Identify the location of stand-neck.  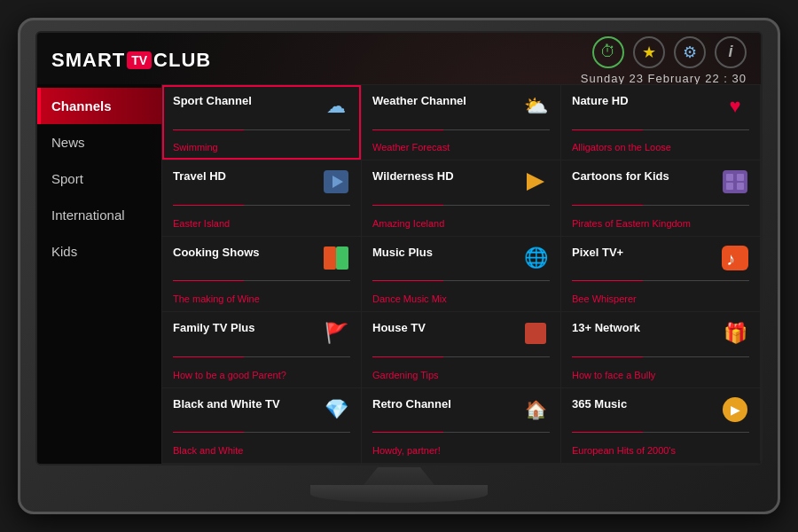
(399, 476).